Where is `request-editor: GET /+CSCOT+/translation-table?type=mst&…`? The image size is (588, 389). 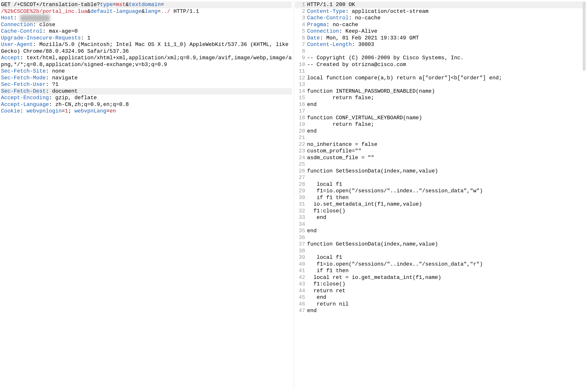 request-editor: GET /+CSCOT+/translation-table?type=mst&… is located at coordinates (146, 58).